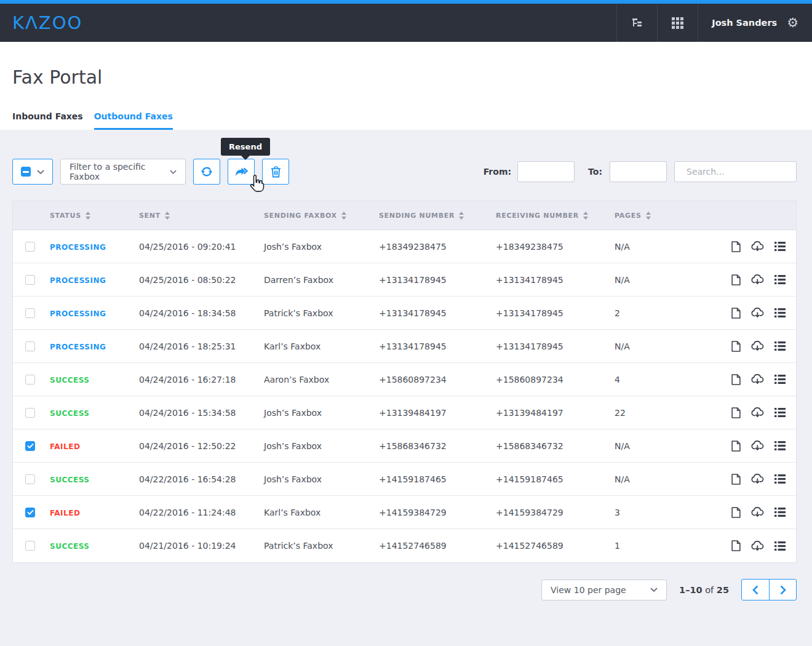 The height and width of the screenshot is (646, 812). Describe the element at coordinates (70, 546) in the screenshot. I see `status-badge: SUCCESS` at that location.